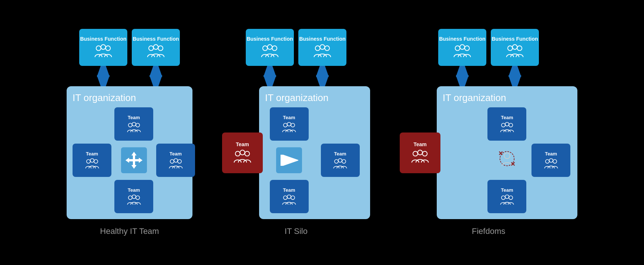 The image size is (644, 265). I want to click on f-team-right-label: Team, so click(551, 154).